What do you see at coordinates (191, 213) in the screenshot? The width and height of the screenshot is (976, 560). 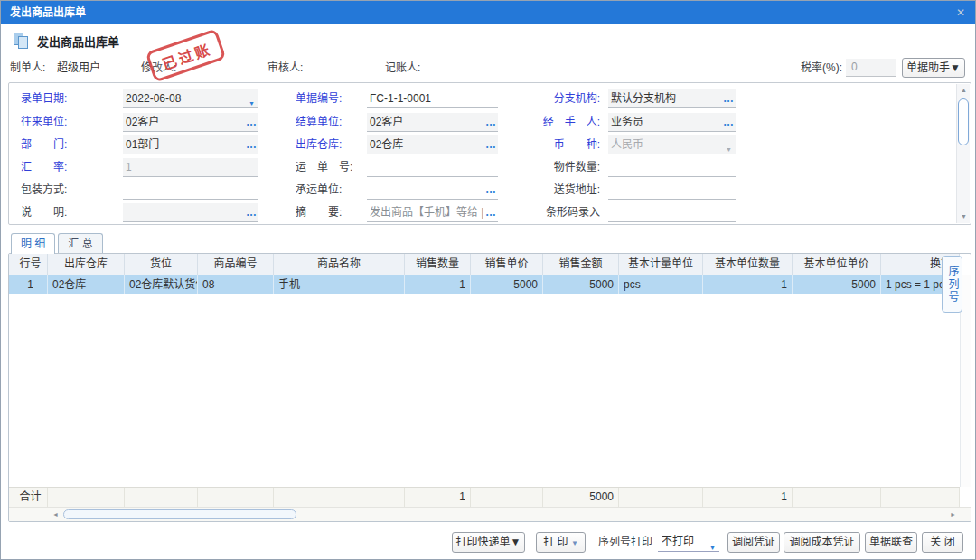 I see `note-field: …` at bounding box center [191, 213].